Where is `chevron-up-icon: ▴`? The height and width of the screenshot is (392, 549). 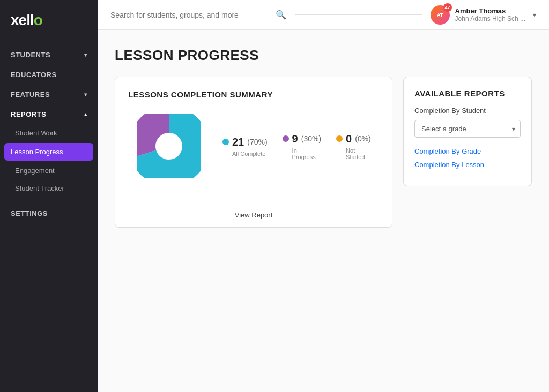
chevron-up-icon: ▴ is located at coordinates (86, 115).